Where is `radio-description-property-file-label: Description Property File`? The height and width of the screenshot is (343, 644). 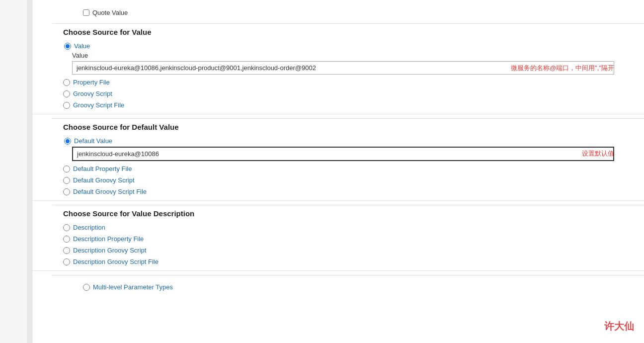 radio-description-property-file-label: Description Property File is located at coordinates (108, 239).